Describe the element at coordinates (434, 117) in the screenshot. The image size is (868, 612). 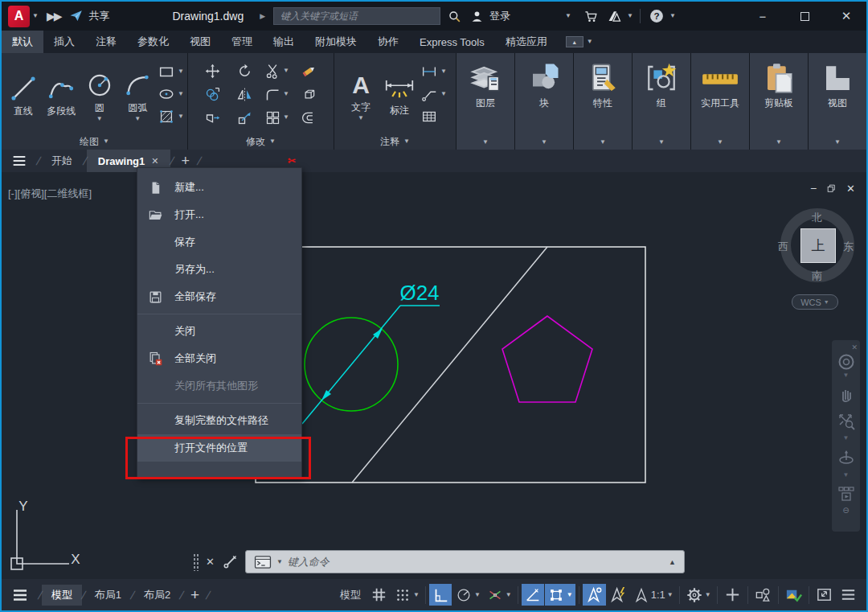
I see `tool-table` at that location.